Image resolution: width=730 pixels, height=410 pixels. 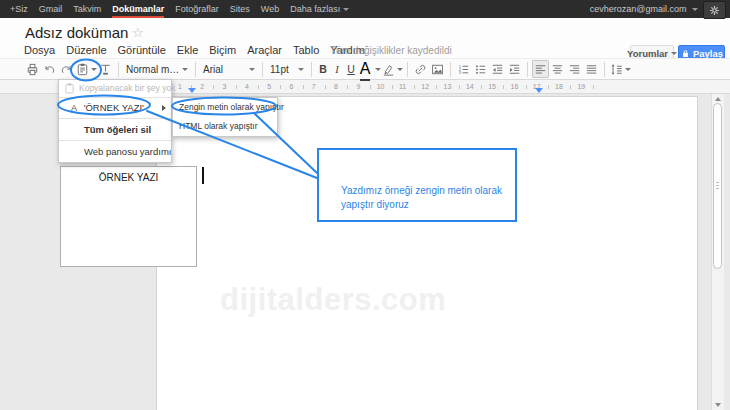 What do you see at coordinates (197, 9) in the screenshot?
I see `topbar-link-foto-raflar: Fotoğraflar` at bounding box center [197, 9].